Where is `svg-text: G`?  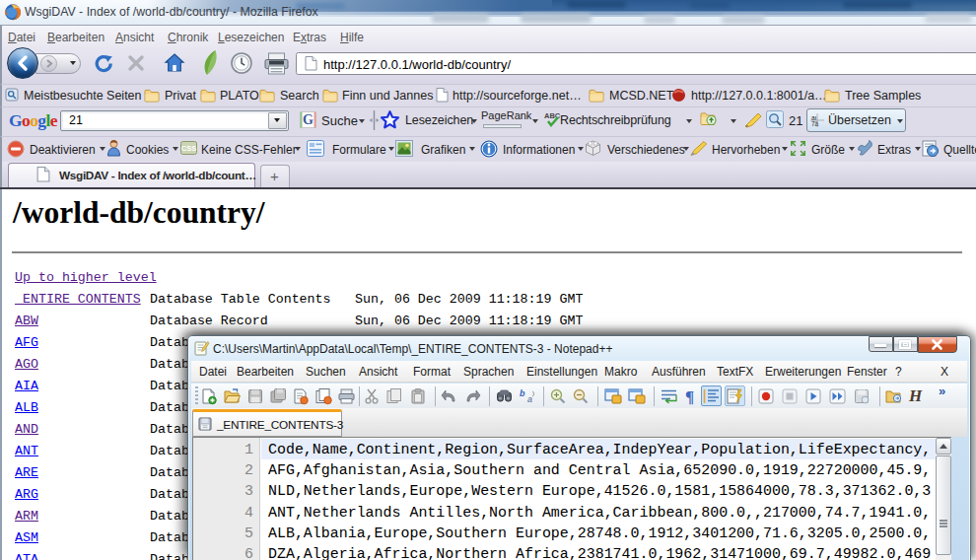
svg-text: G is located at coordinates (308, 120).